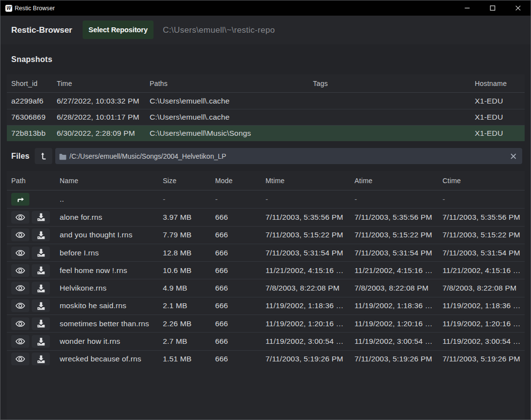 The height and width of the screenshot is (420, 531). What do you see at coordinates (518, 8) in the screenshot?
I see `close-button` at bounding box center [518, 8].